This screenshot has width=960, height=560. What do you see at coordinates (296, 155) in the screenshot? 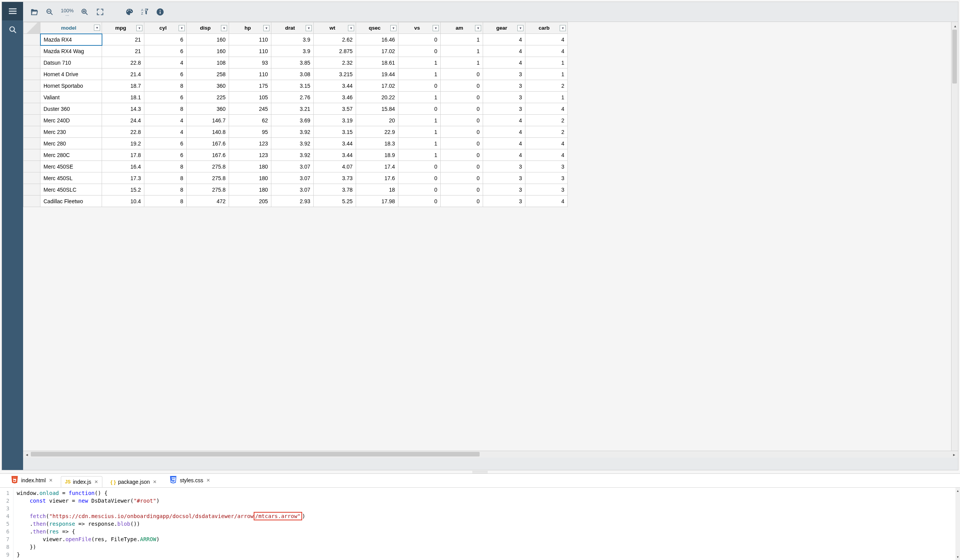
I see `table-row: Merc 280C17.86167.61233.923.4418.91044` at bounding box center [296, 155].